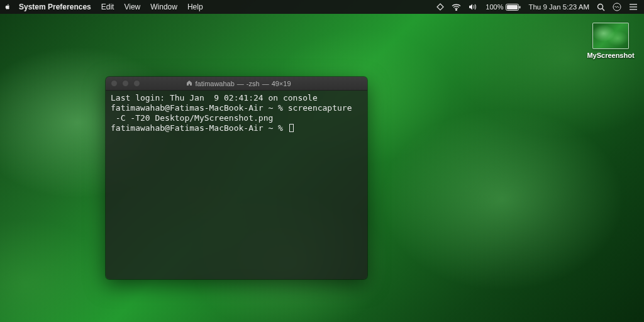 Image resolution: width=644 pixels, height=322 pixels. What do you see at coordinates (132, 7) in the screenshot?
I see `menubar-item-view: View` at bounding box center [132, 7].